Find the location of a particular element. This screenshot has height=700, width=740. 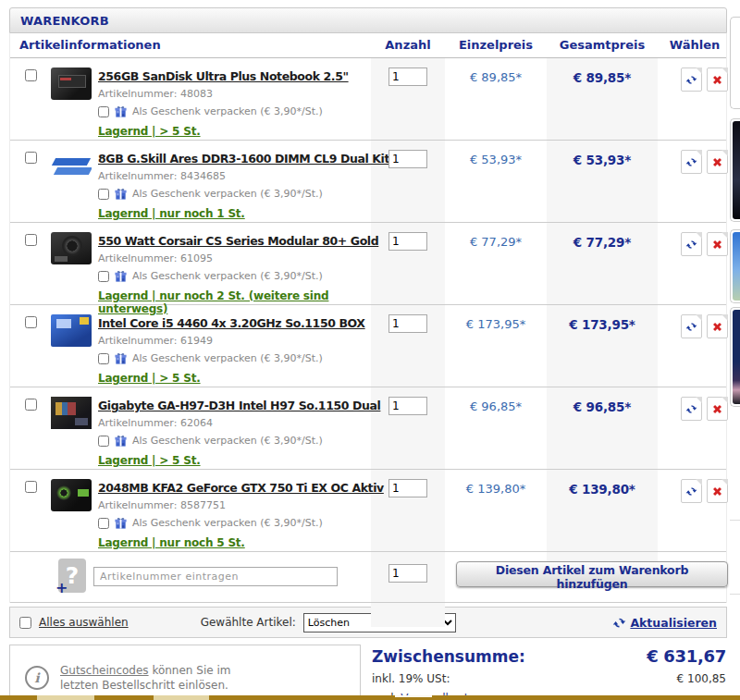

voucher-info-box: i Gutscheincodes können Sie im letzten B… is located at coordinates (185, 672).